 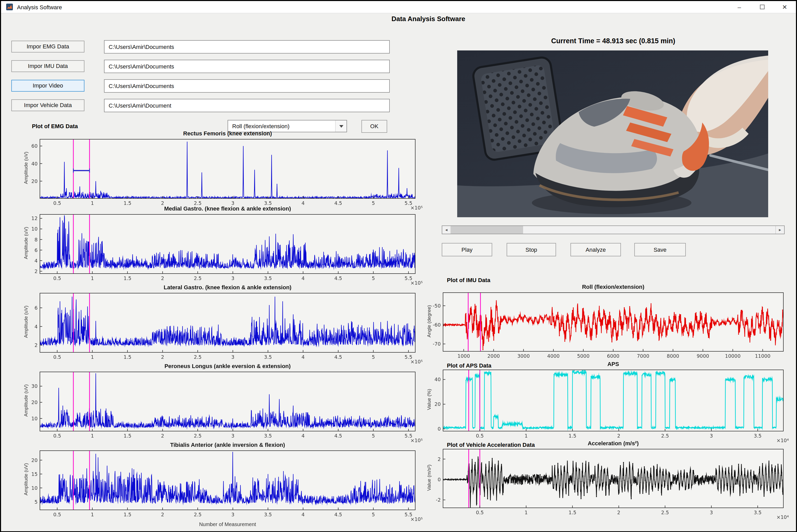 What do you see at coordinates (223, 171) in the screenshot?
I see `emg-chart-rectus-femoris: Rectus Femoris (knee extension)Amplitude…` at bounding box center [223, 171].